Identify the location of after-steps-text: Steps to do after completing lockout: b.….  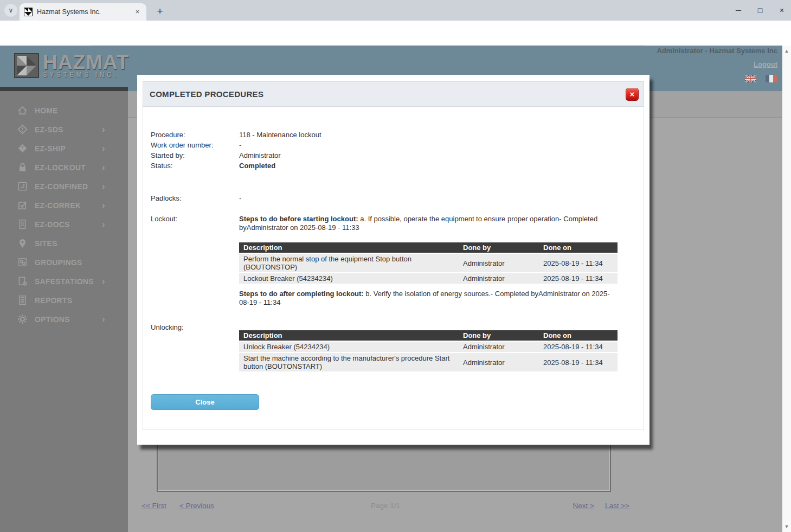
(429, 298).